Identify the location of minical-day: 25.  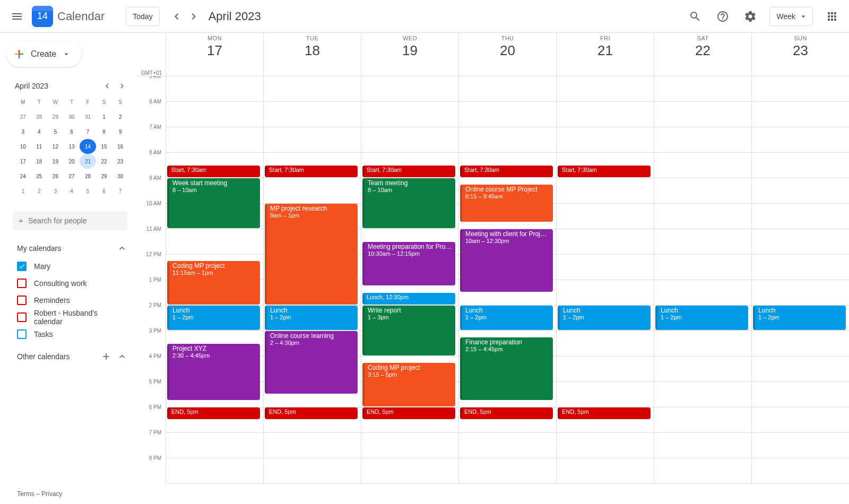
(39, 176).